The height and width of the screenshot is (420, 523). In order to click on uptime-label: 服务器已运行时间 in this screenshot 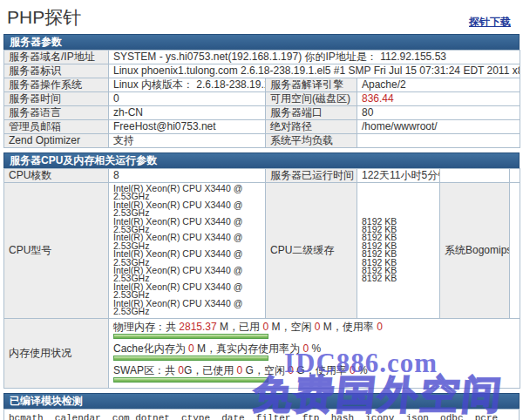, I will do `click(312, 176)`.